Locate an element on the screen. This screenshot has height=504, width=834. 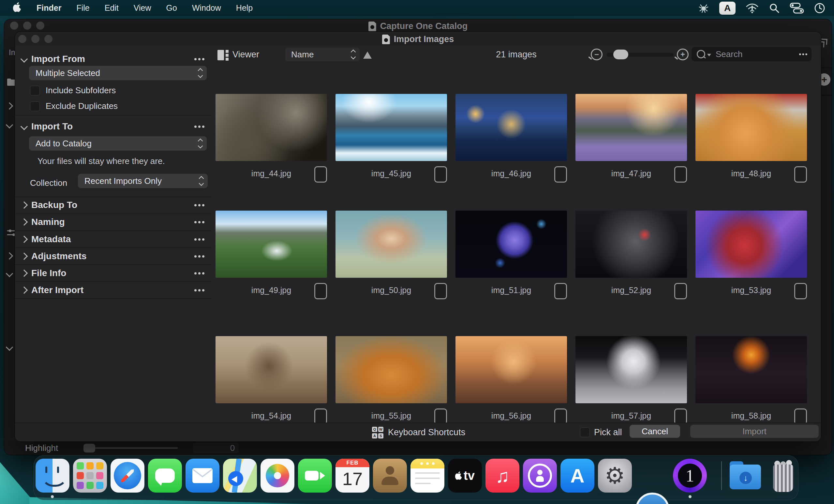
image-cell: img_57.jpg is located at coordinates (631, 380).